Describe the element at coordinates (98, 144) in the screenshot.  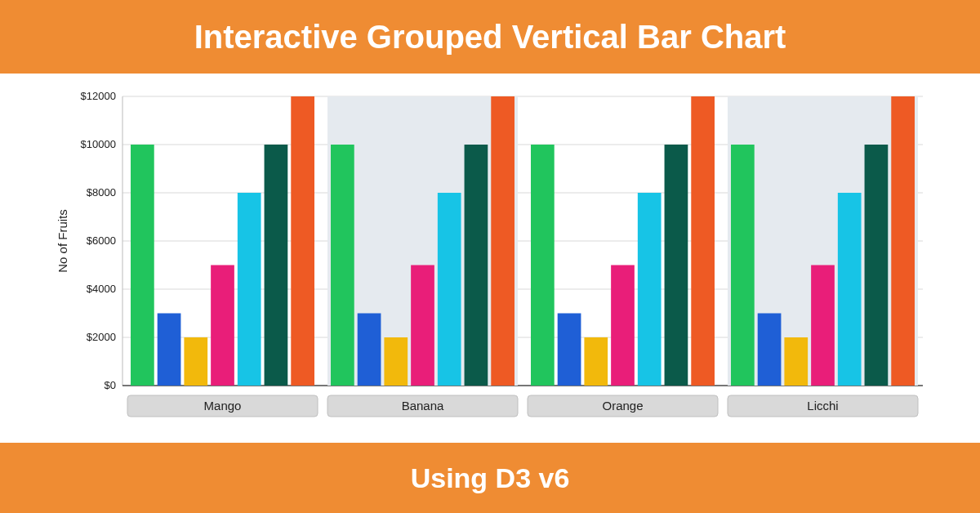
I see `y-tick-label: $10000` at that location.